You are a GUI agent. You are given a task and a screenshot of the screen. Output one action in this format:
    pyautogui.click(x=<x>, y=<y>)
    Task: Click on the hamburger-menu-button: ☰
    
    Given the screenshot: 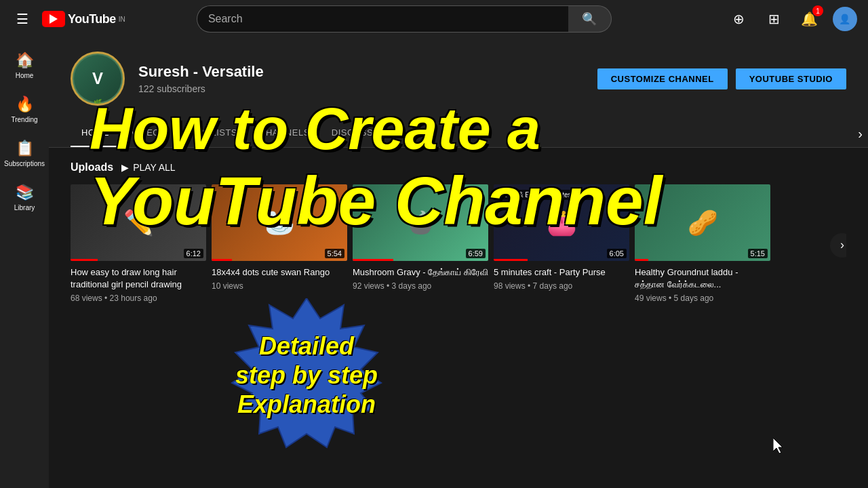 What is the action you would take?
    pyautogui.click(x=22, y=19)
    